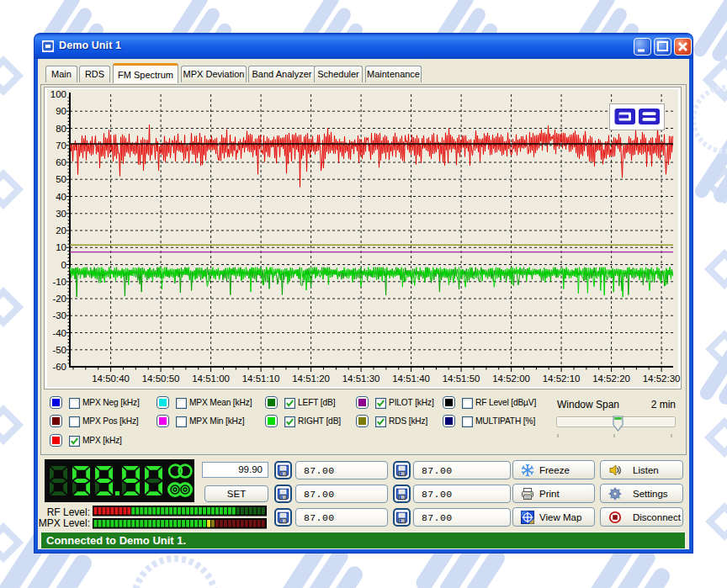  Describe the element at coordinates (162, 379) in the screenshot. I see `svg-text: 14:50:50` at that location.